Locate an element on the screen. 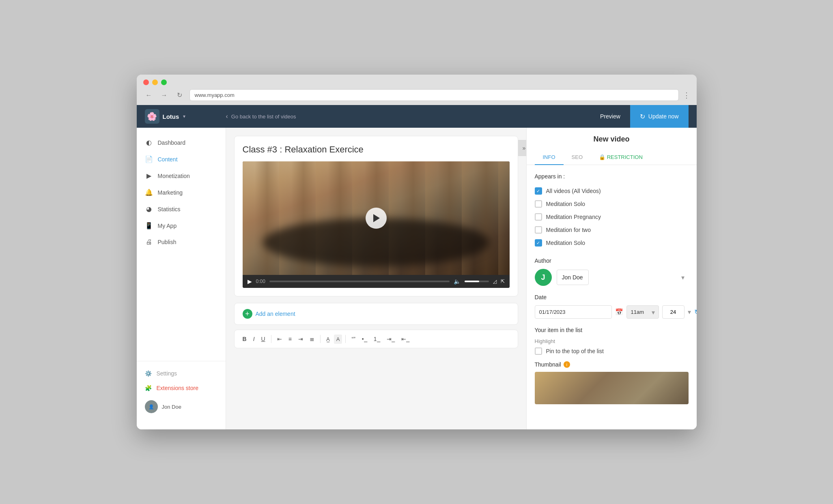  window-minimize is located at coordinates (155, 82).